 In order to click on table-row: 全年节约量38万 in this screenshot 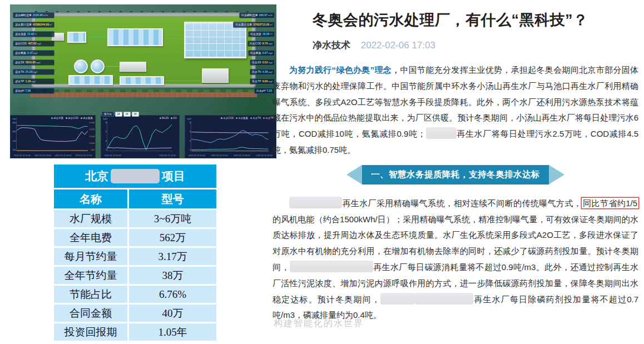, I will do `click(135, 276)`.